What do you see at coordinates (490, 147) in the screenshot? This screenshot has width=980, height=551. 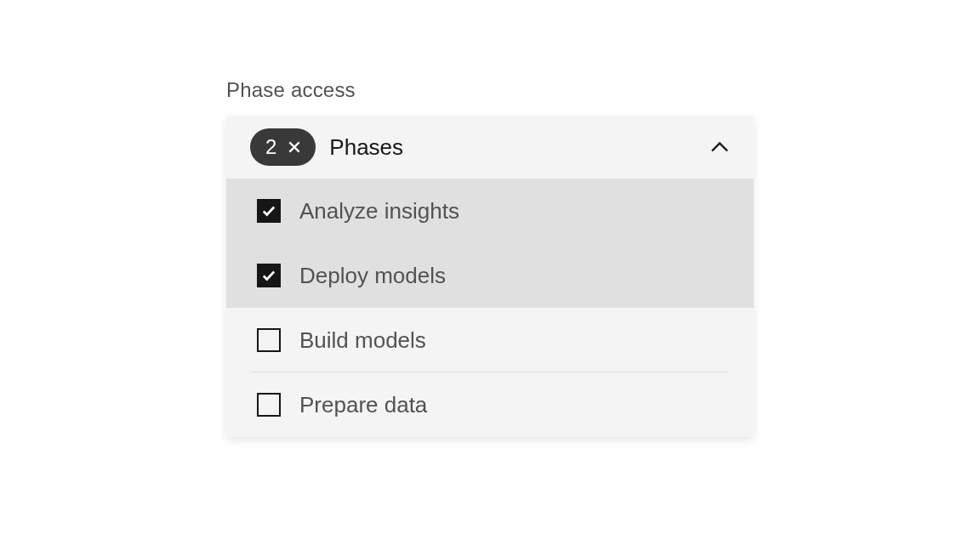 I see `dropdown-header: 2 Phases` at bounding box center [490, 147].